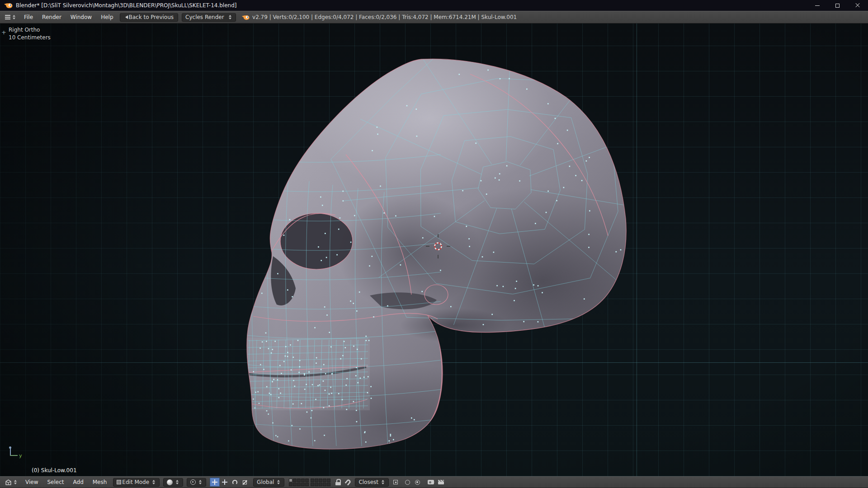  What do you see at coordinates (417, 482) in the screenshot?
I see `proportional-falloff-button` at bounding box center [417, 482].